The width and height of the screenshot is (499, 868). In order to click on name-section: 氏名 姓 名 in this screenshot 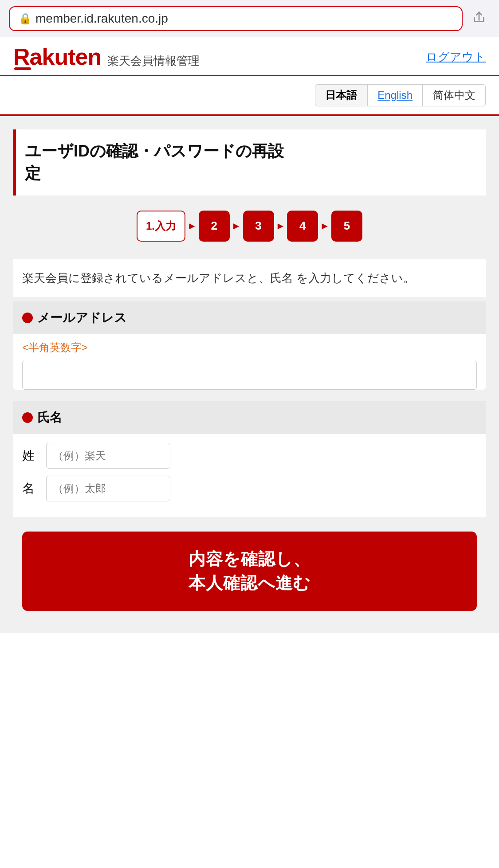, I will do `click(249, 459)`.